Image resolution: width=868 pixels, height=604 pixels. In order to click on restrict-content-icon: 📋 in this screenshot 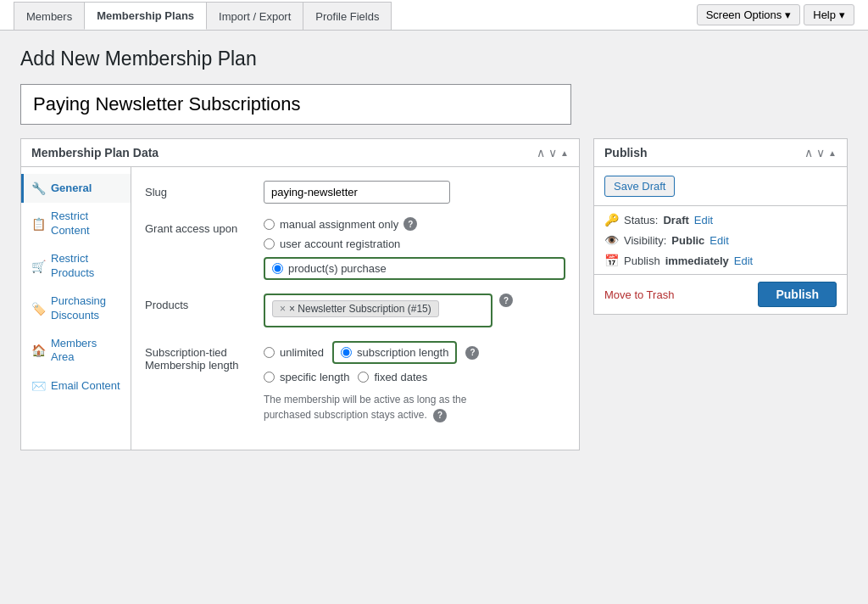, I will do `click(39, 224)`.